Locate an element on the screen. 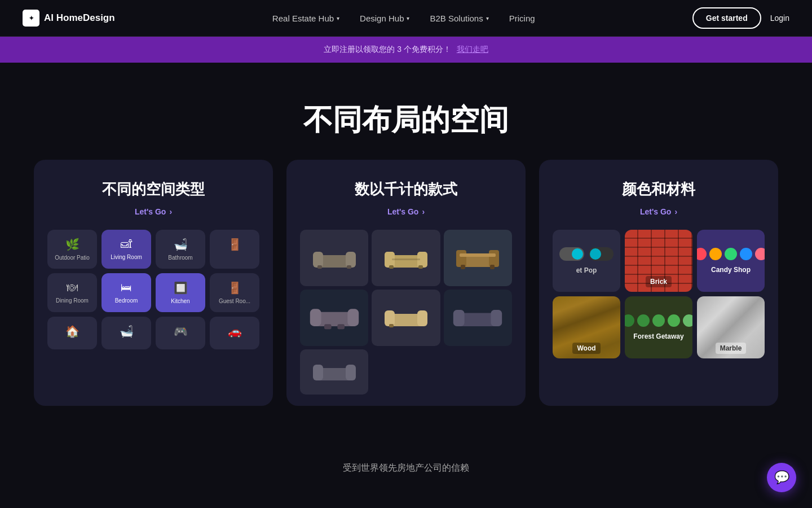 The height and width of the screenshot is (508, 812). nav-real-estate-hub: Real Estate Hub ▾ is located at coordinates (306, 18).